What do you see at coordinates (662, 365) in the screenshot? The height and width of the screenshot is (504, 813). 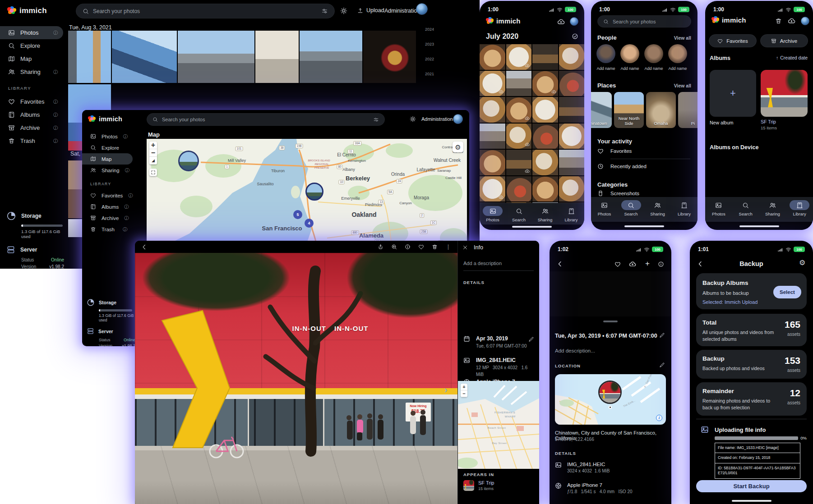 I see `edit-location-button` at bounding box center [662, 365].